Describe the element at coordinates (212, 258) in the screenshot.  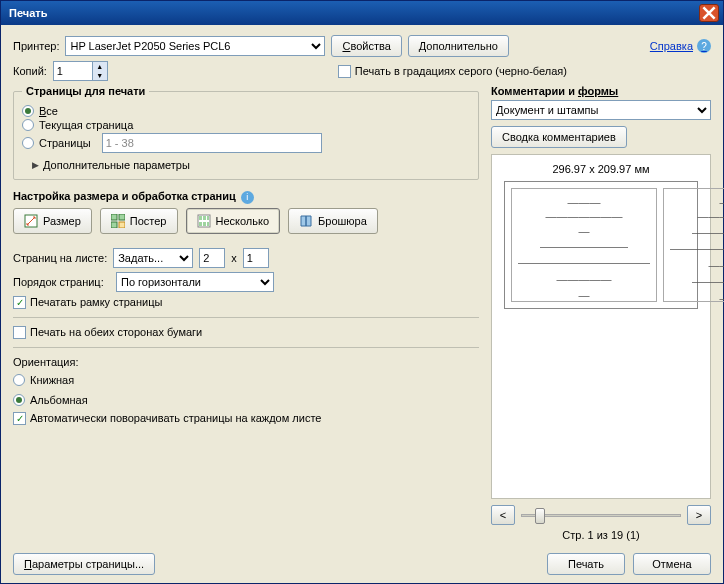
I see `per-sheet-x-input` at that location.